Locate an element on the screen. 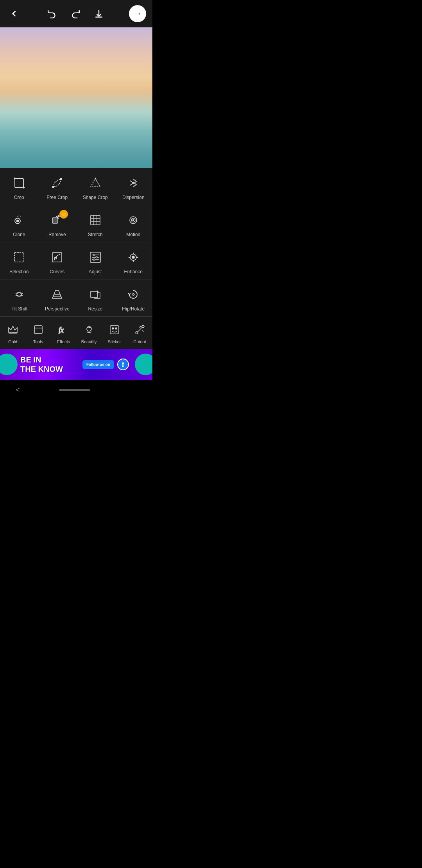  redo-button is located at coordinates (75, 14).